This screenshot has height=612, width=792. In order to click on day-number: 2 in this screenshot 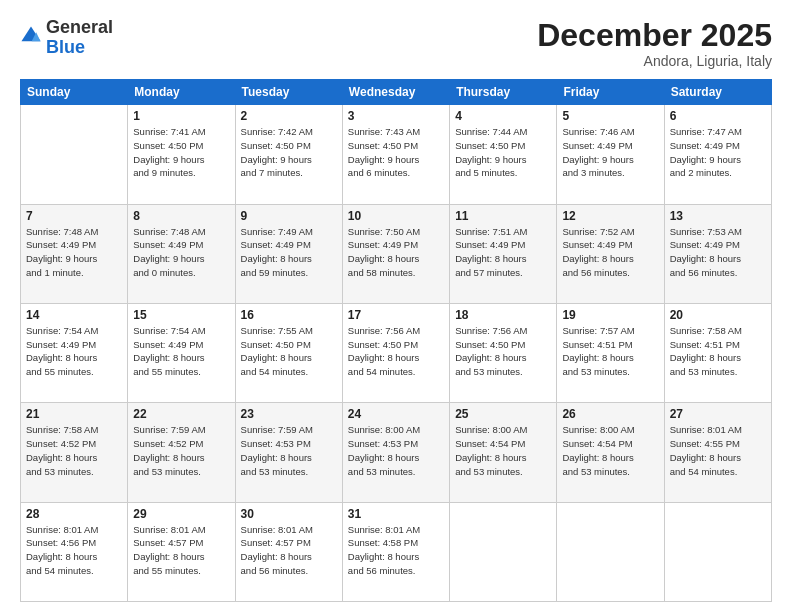, I will do `click(289, 116)`.